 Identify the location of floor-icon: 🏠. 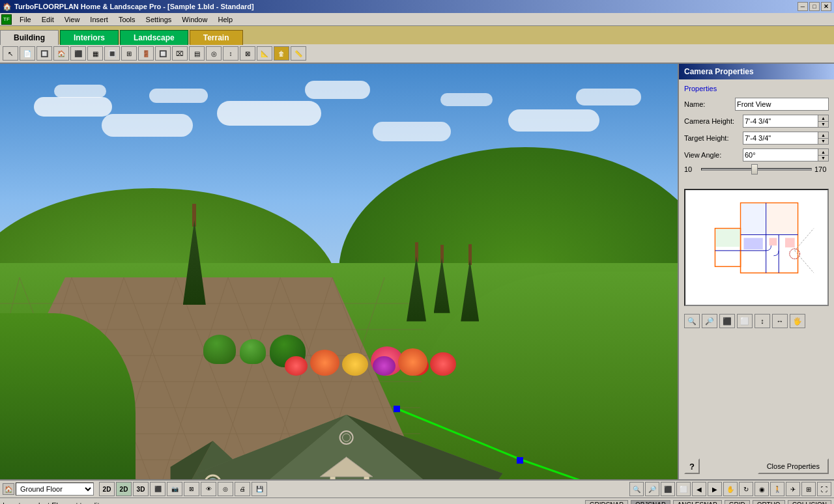
(8, 489).